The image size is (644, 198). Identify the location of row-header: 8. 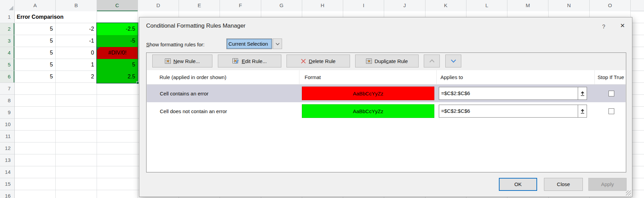
(7, 101).